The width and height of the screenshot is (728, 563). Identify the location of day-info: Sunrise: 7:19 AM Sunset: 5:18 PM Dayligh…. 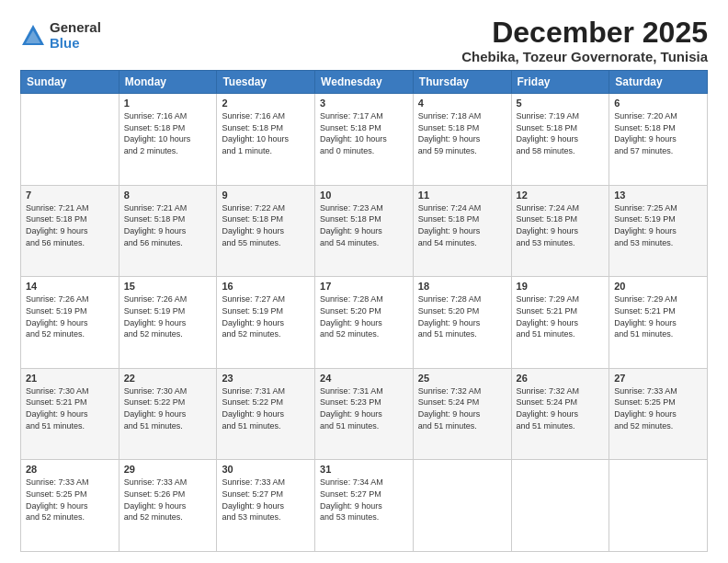
(561, 133).